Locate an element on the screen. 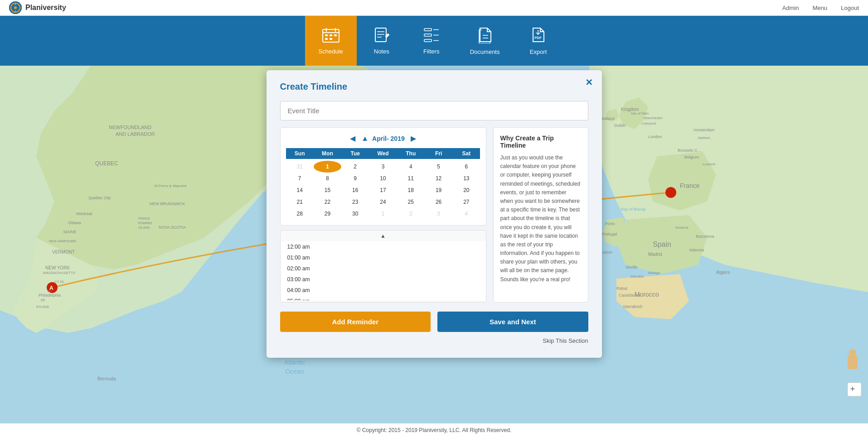 Image resolution: width=868 pixels, height=437 pixels. modal-title: Create Timeline is located at coordinates (434, 87).